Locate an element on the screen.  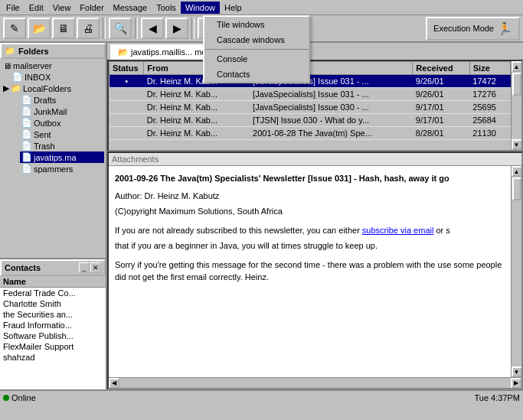
body-scroll-up-btn: ▲ is located at coordinates (517, 171).